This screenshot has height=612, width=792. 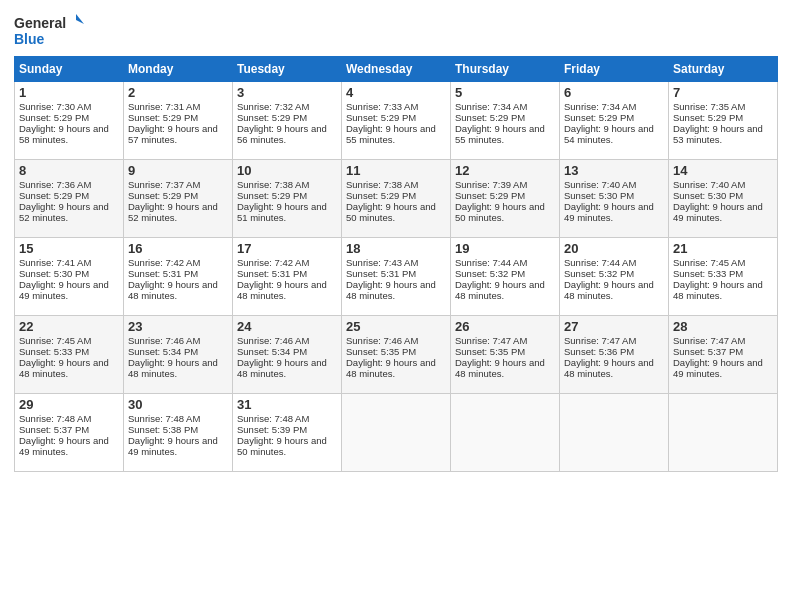 I want to click on sunrise: Sunrise: 7:41 AM, so click(x=55, y=262).